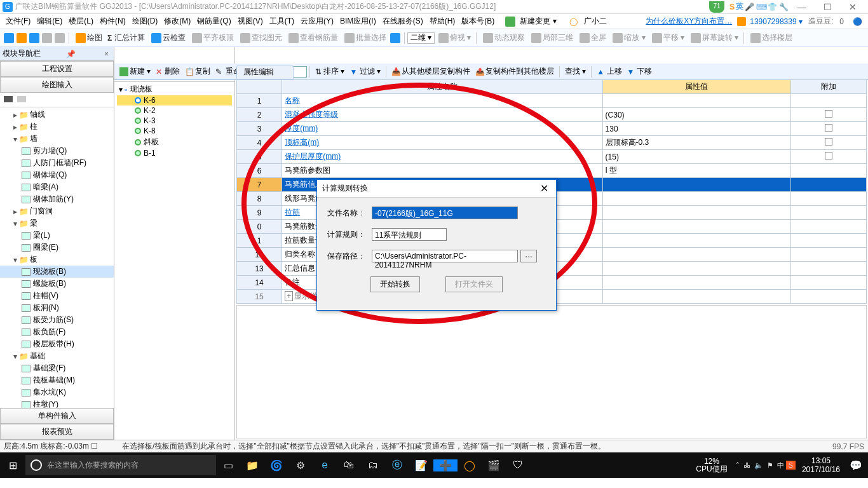 This screenshot has width=868, height=488. I want to click on taskbar-app-11: 🎬, so click(494, 465).